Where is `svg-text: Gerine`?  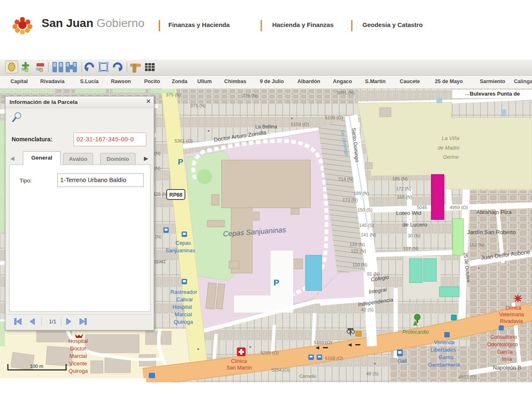 svg-text: Gerine is located at coordinates (451, 157).